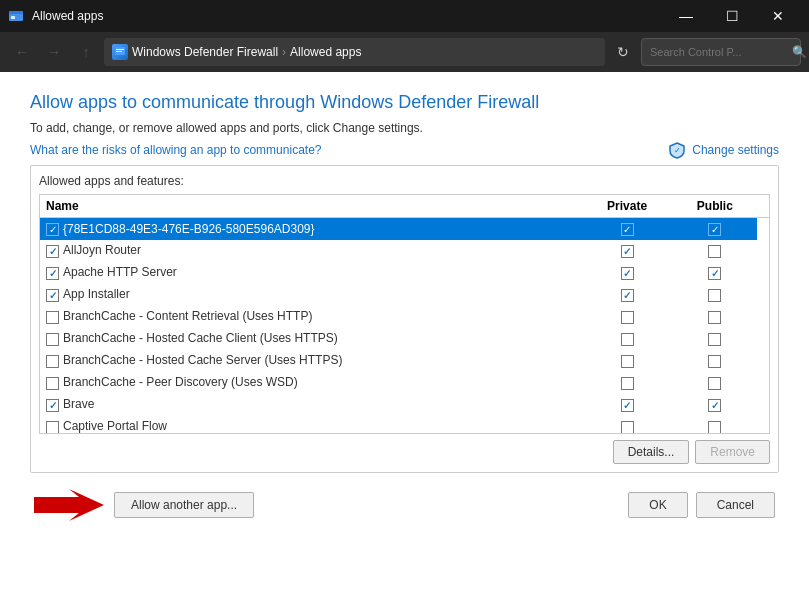 This screenshot has width=809, height=593. Describe the element at coordinates (54, 52) in the screenshot. I see `forward-button: →` at that location.